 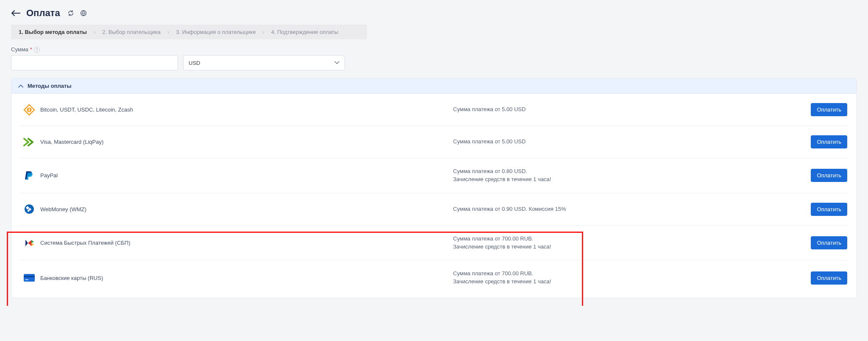 I want to click on back-arrow-icon, so click(x=16, y=13).